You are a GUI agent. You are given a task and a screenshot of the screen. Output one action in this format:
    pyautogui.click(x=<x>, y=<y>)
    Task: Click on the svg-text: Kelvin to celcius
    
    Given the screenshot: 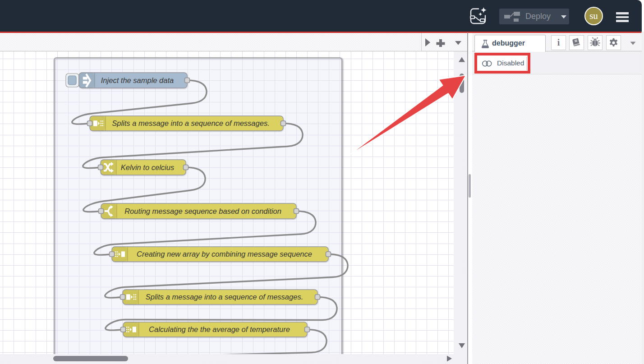 What is the action you would take?
    pyautogui.click(x=147, y=167)
    